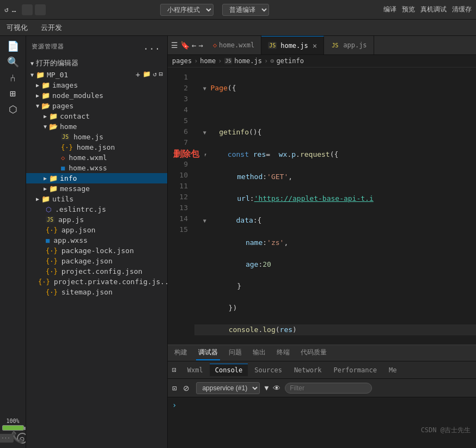 The width and height of the screenshot is (476, 448). Describe the element at coordinates (147, 75) in the screenshot. I see `new-folder-icon: 📁` at that location.